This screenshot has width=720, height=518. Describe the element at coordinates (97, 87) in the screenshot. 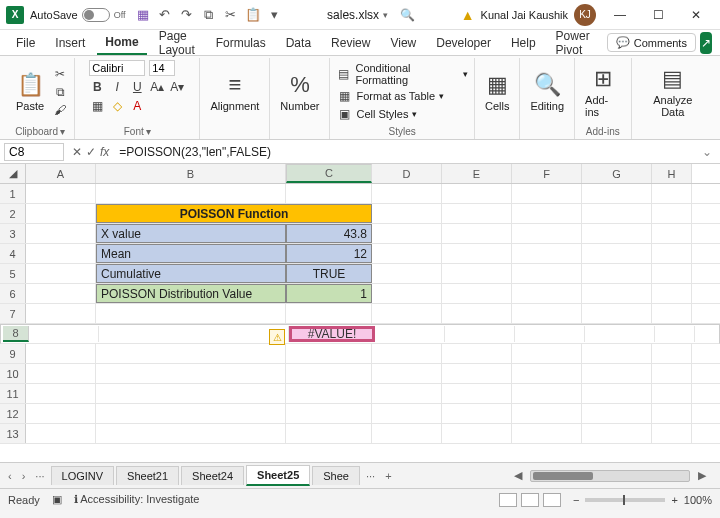

I see `bold-button: B` at that location.